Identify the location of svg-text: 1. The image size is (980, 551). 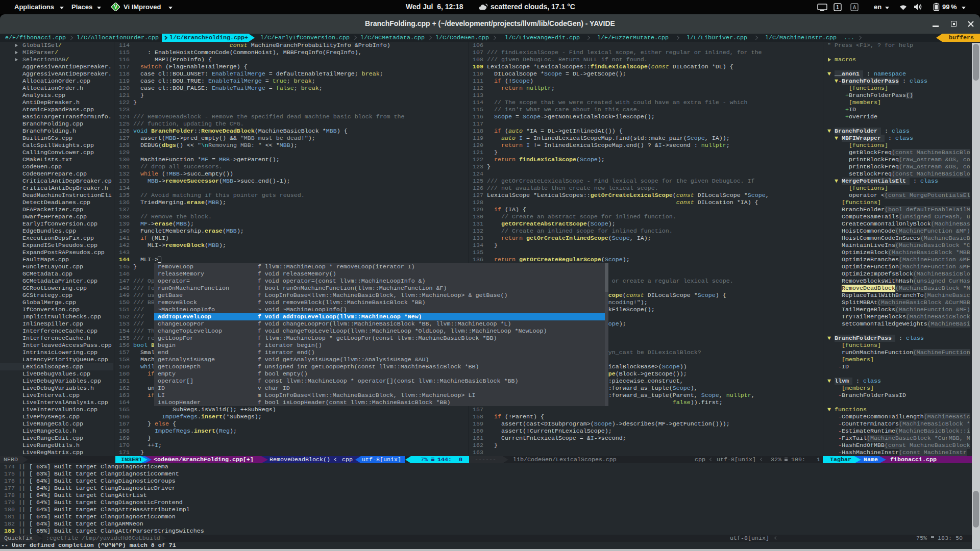
(838, 7).